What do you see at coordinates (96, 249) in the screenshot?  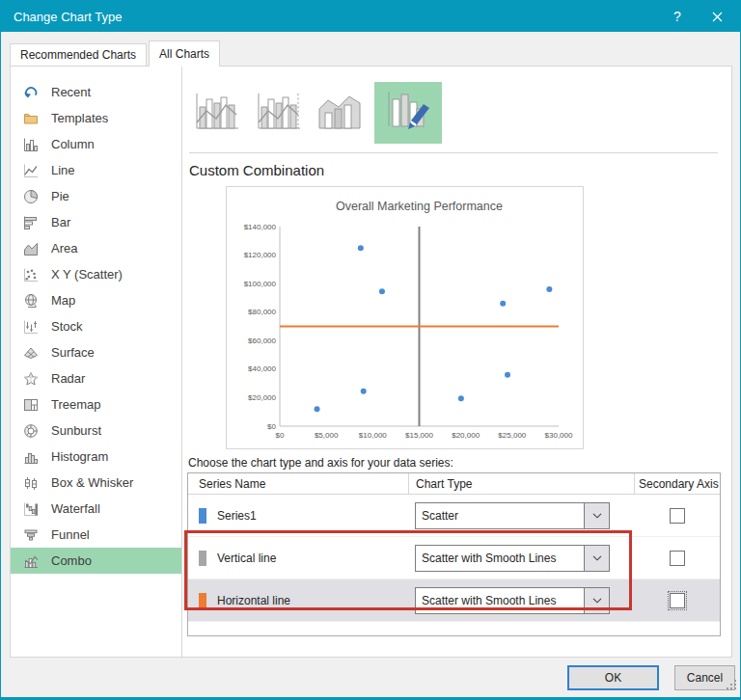 I see `sidebar-item-area: Area` at bounding box center [96, 249].